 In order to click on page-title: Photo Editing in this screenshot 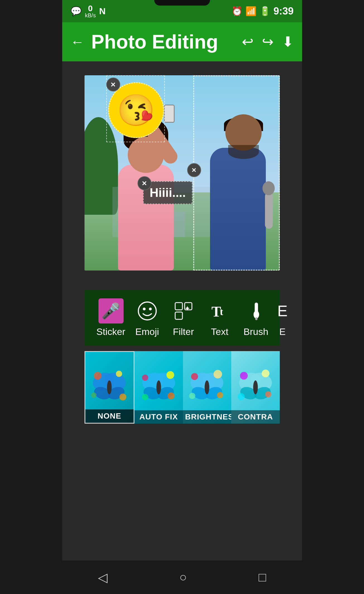, I will do `click(155, 42)`.